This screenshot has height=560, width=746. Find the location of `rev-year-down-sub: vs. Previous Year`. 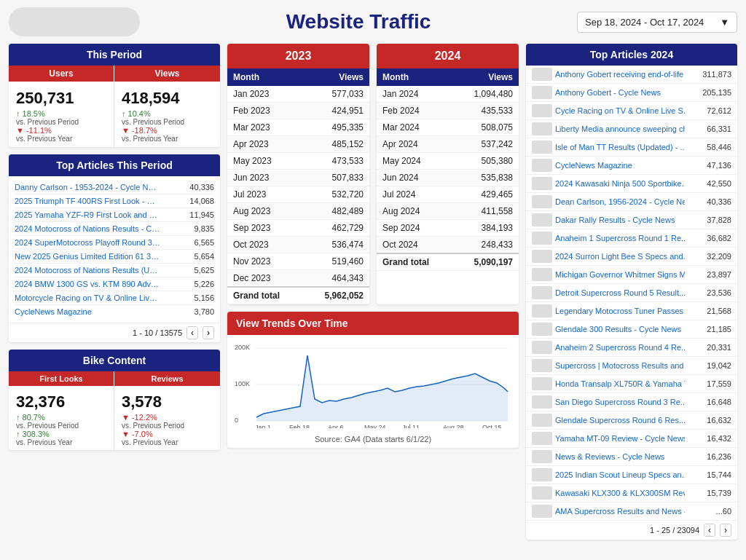

rev-year-down-sub: vs. Previous Year is located at coordinates (168, 443).